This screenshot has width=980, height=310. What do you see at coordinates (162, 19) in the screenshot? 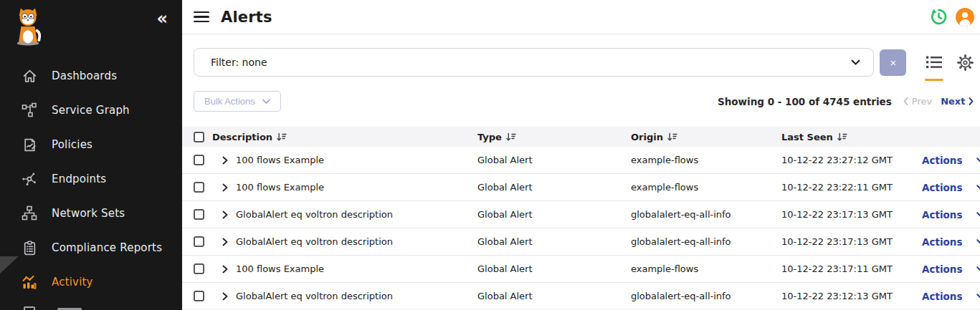
I see `sidebar-collapse-button: «` at bounding box center [162, 19].